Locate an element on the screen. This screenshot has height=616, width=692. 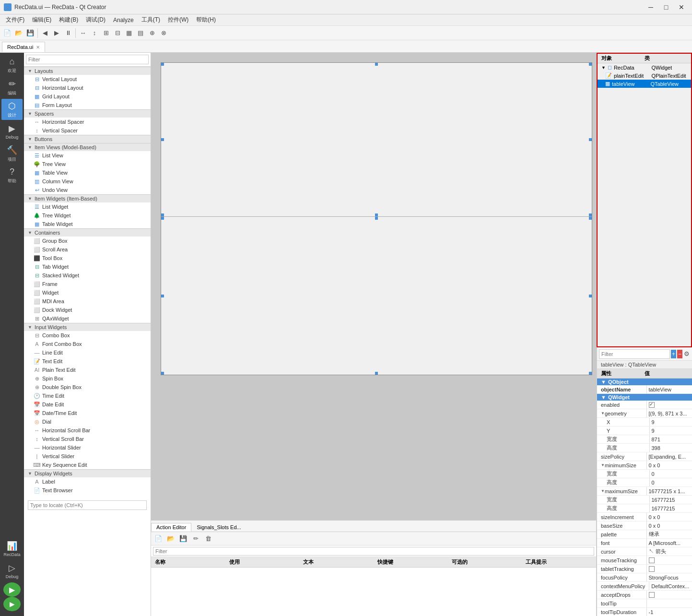
item-tree-widget: 🌲 Tree Widget is located at coordinates (87, 215).